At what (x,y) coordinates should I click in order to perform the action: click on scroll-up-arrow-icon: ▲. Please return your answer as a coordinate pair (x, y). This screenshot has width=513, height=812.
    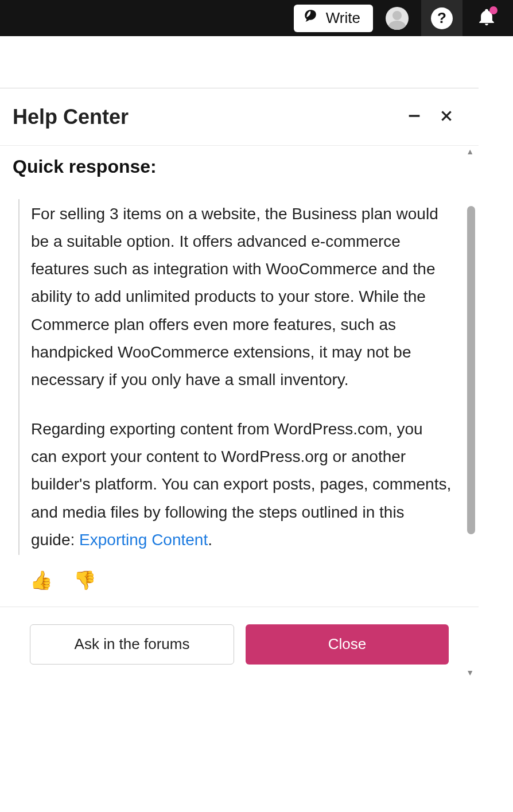
    Looking at the image, I should click on (470, 151).